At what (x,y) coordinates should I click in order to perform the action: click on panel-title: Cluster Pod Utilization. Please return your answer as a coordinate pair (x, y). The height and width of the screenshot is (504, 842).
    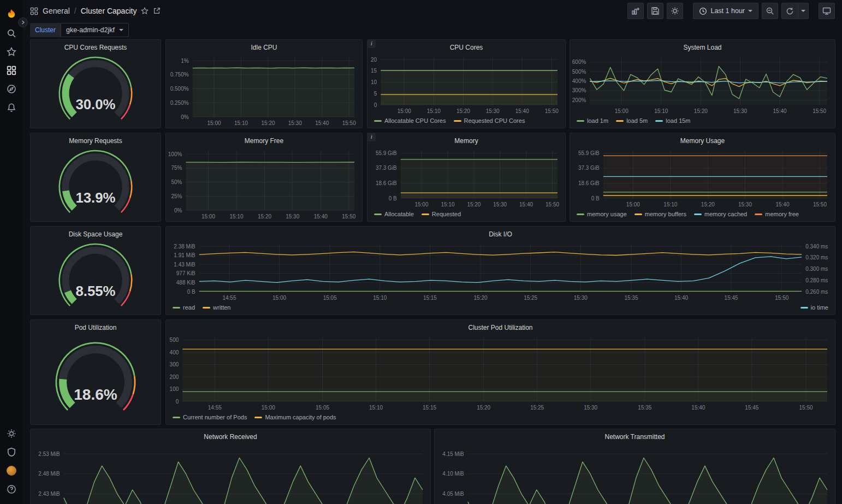
    Looking at the image, I should click on (500, 328).